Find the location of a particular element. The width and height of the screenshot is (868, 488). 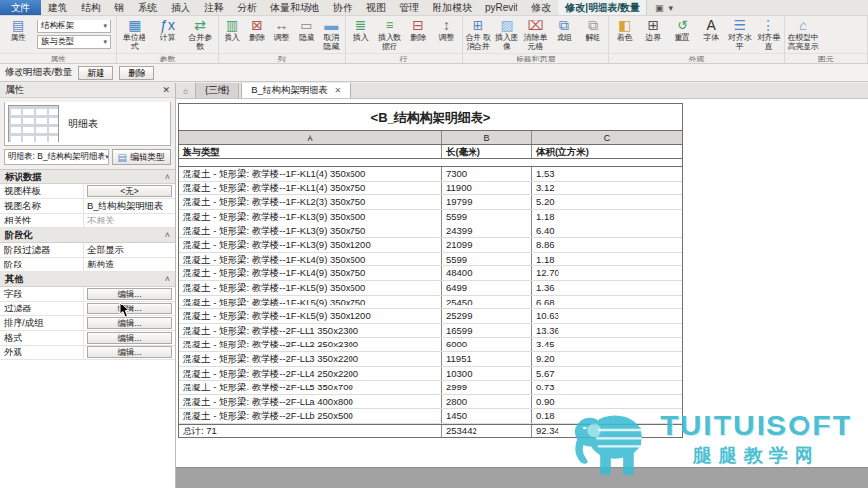

ribbon-minimize-icon: ▾ is located at coordinates (670, 8).